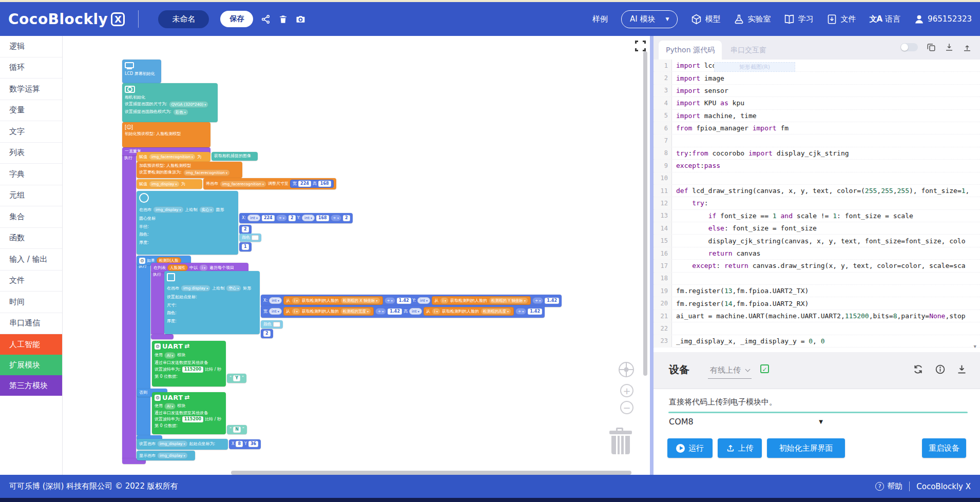 This screenshot has height=502, width=980. I want to click on sidebar-item-逻辑: 逻辑, so click(31, 47).